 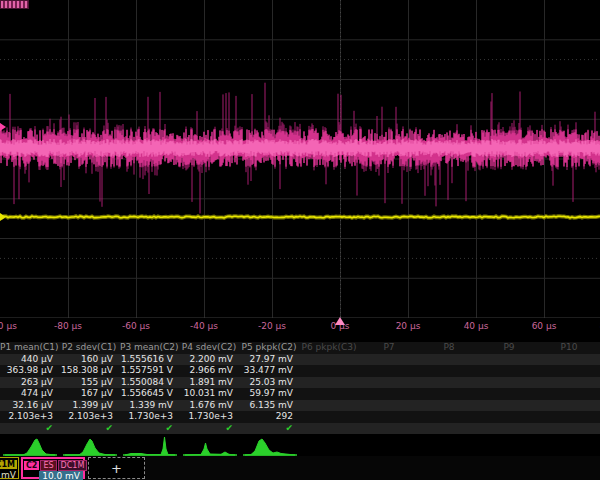 What do you see at coordinates (270, 416) in the screenshot?
I see `measure-value-cell: 292` at bounding box center [270, 416].